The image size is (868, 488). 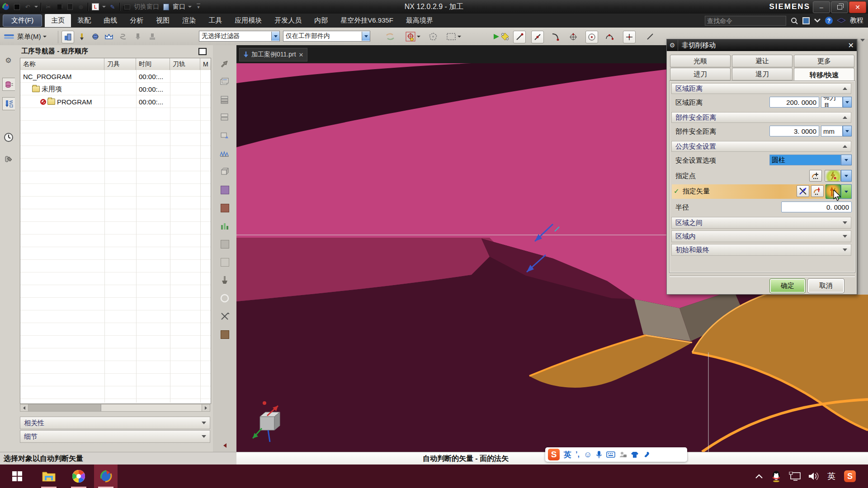 What do you see at coordinates (390, 37) in the screenshot?
I see `select-arrows-icon` at bounding box center [390, 37].